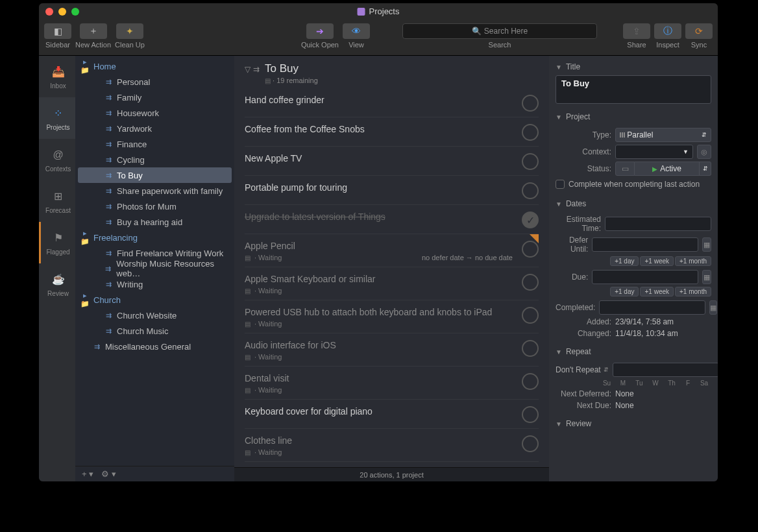  I want to click on gear-menu: ⚙ ▾, so click(109, 474).